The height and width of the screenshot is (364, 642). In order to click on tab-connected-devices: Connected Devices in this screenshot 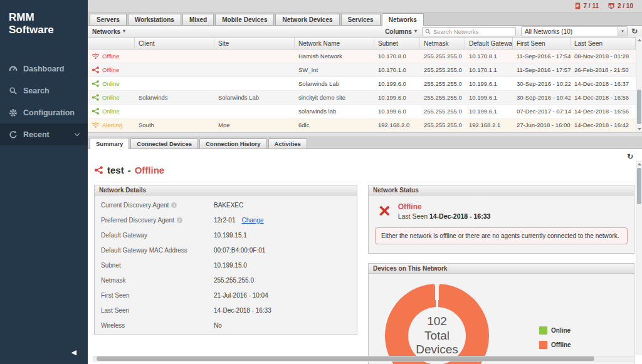, I will do `click(164, 143)`.